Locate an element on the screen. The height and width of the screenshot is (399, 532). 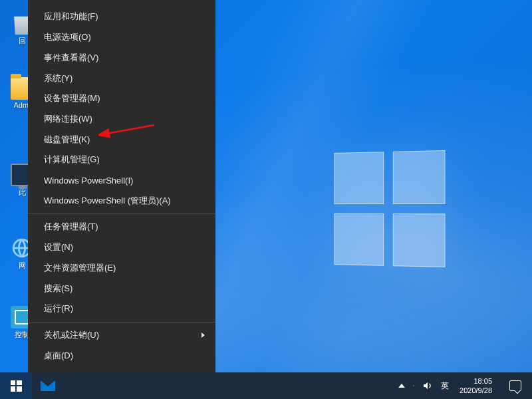
menu-item-label: 任务管理器(T) is located at coordinates (71, 227).